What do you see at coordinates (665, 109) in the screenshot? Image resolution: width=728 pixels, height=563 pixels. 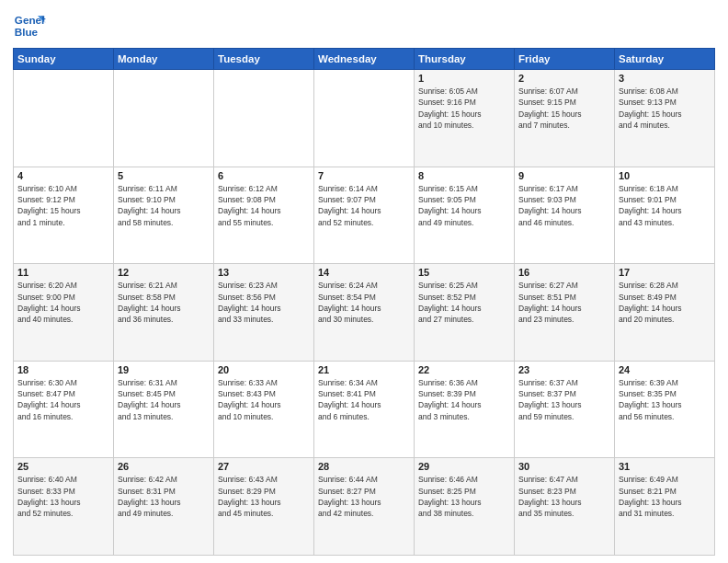 I see `day-info: Sunrise: 6:08 AM Sunset: 9:13 PM Dayligh…` at bounding box center [665, 109].